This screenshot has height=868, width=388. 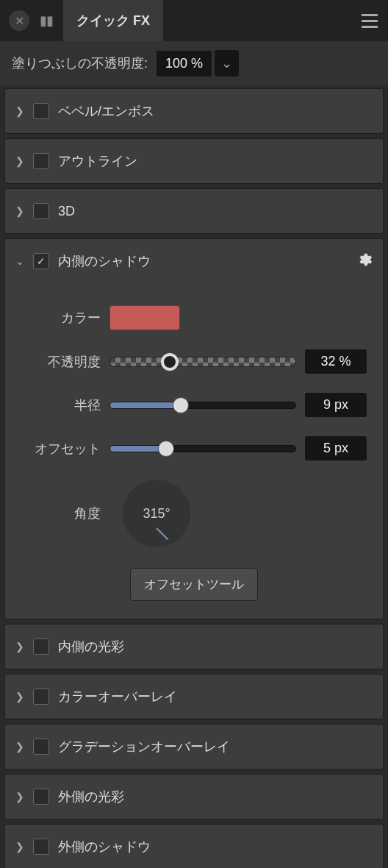 I want to click on radius-row: 半径 9 px, so click(x=194, y=405).